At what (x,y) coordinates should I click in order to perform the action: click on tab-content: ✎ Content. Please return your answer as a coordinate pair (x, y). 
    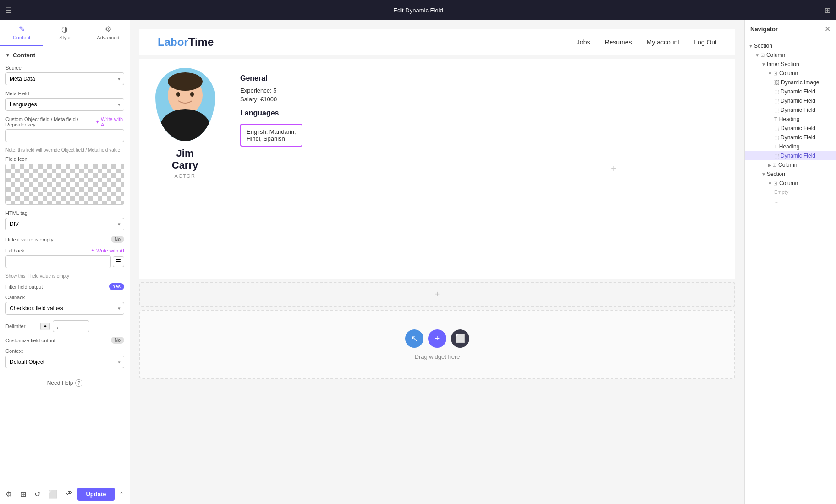
    Looking at the image, I should click on (22, 33).